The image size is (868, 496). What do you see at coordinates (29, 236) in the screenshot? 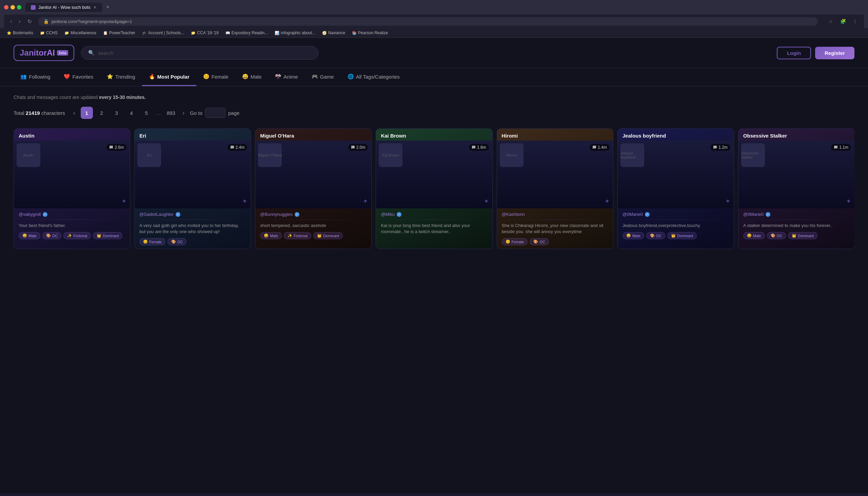
I see `tag-male: 😄 Male` at bounding box center [29, 236].